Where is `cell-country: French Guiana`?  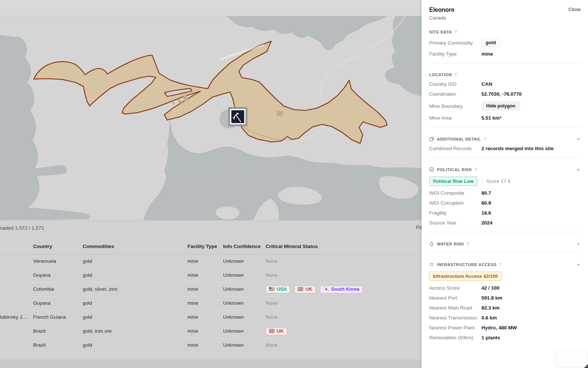
cell-country: French Guiana is located at coordinates (56, 317).